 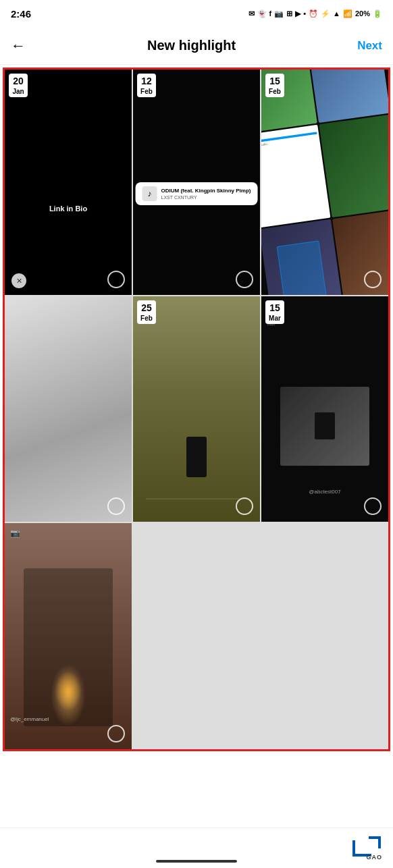 I want to click on date-badge-2: 12 Feb, so click(x=147, y=85).